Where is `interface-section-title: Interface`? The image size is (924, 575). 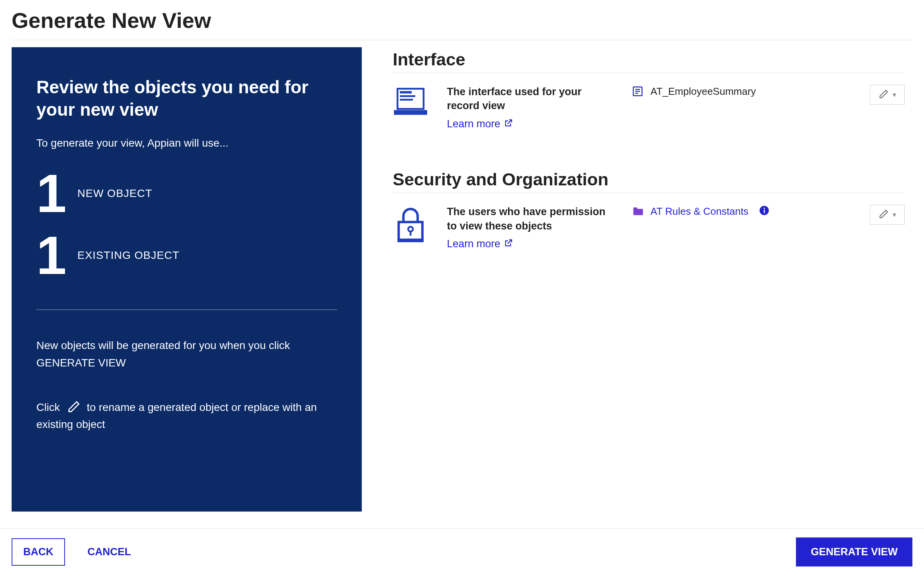 interface-section-title: Interface is located at coordinates (649, 60).